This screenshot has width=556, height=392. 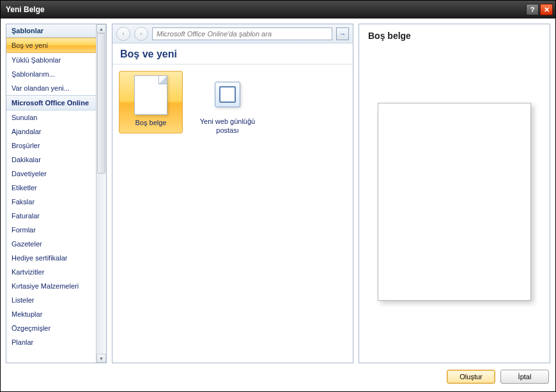 I want to click on template-label: Boş belge, so click(x=151, y=123).